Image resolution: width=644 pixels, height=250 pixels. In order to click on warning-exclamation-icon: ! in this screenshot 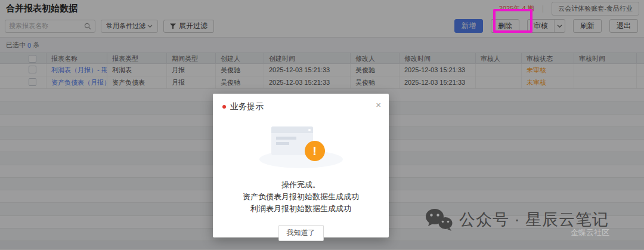, I will do `click(315, 151)`.